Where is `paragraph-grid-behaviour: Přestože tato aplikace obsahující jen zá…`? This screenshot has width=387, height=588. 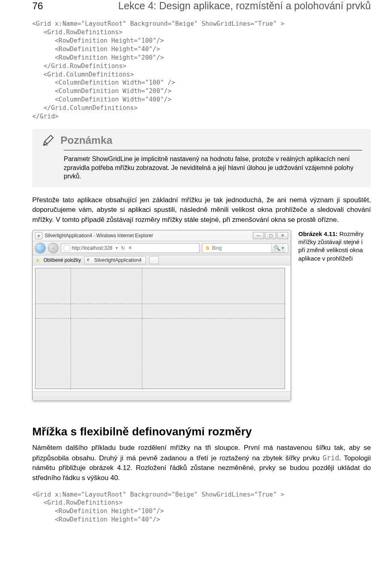
paragraph-grid-behaviour: Přestože tato aplikace obsahující jen zá… is located at coordinates (202, 210).